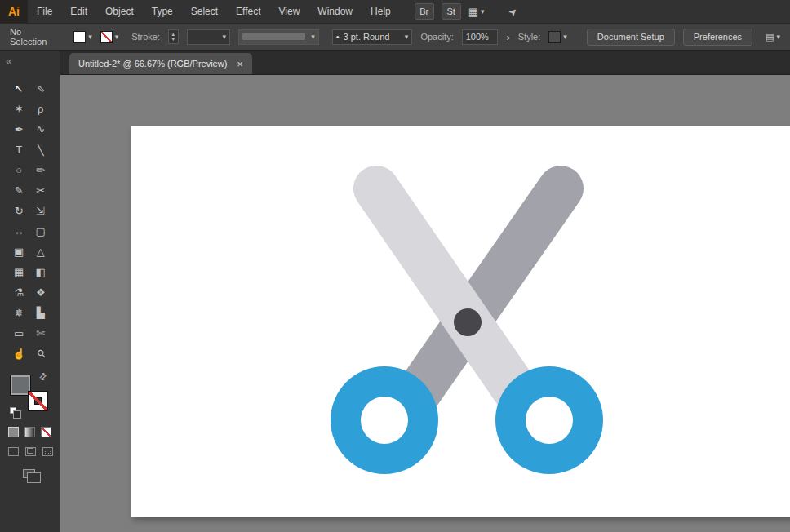  I want to click on style-select: ▾, so click(558, 38).